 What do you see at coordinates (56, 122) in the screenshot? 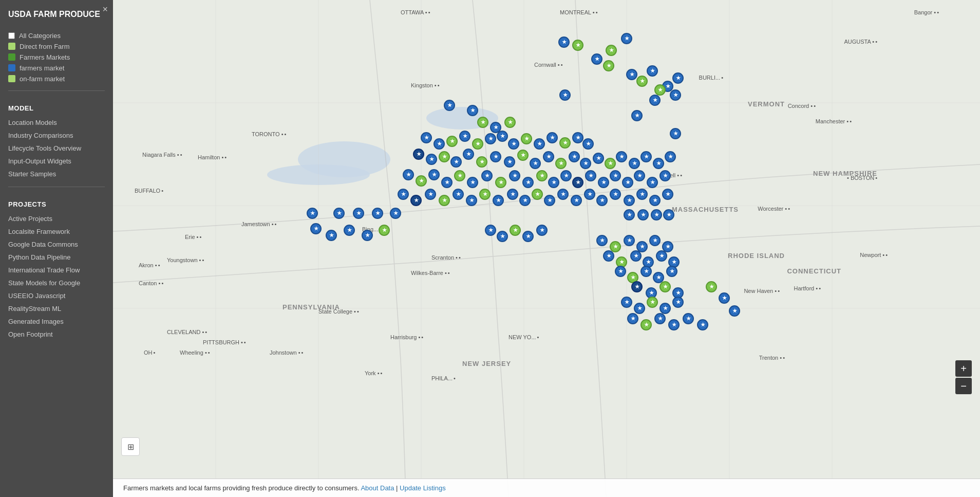
I see `link-location-models: Location Models` at bounding box center [56, 122].